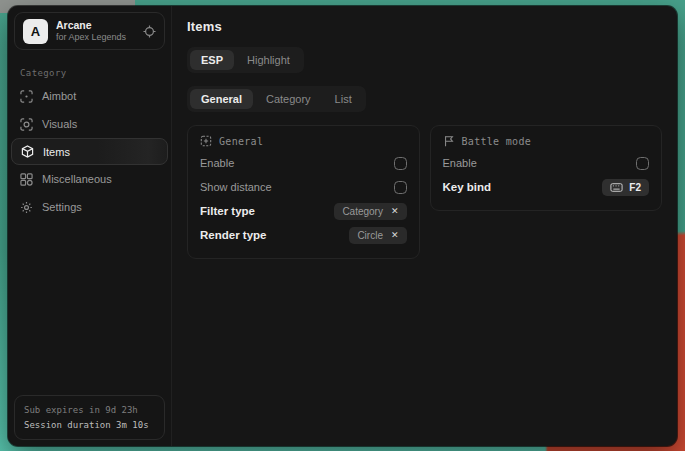  What do you see at coordinates (546, 141) in the screenshot?
I see `battle-card-header: Battle mode` at bounding box center [546, 141].